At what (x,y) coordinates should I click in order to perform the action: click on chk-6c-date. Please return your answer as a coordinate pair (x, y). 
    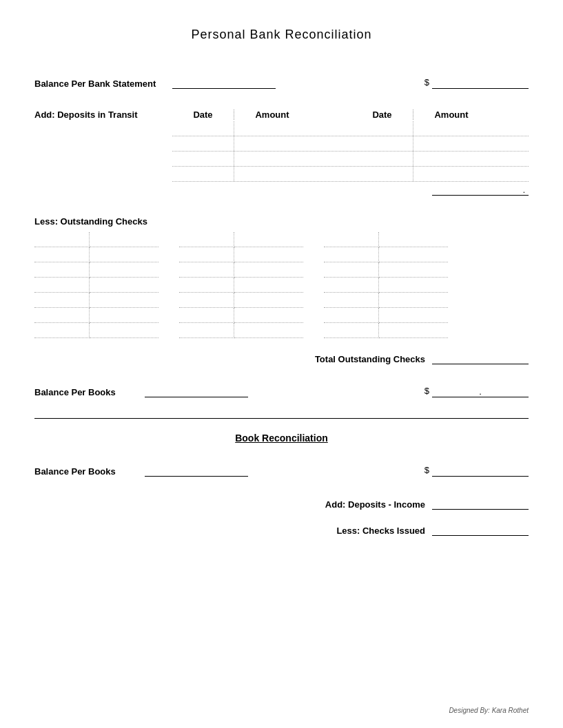
    Looking at the image, I should click on (351, 315).